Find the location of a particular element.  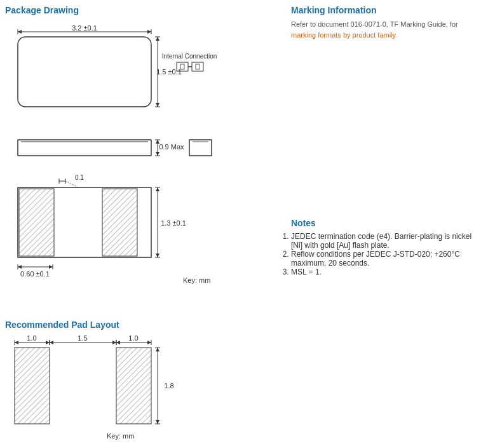

pad-layout-title: Recommended Pad Layout is located at coordinates (142, 325).